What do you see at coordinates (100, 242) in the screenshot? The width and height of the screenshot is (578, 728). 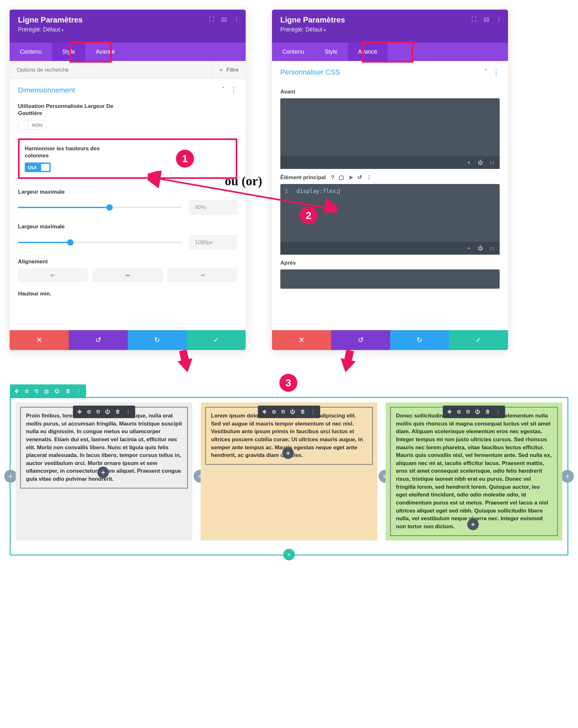 I see `max-width-2-slider` at bounding box center [100, 242].